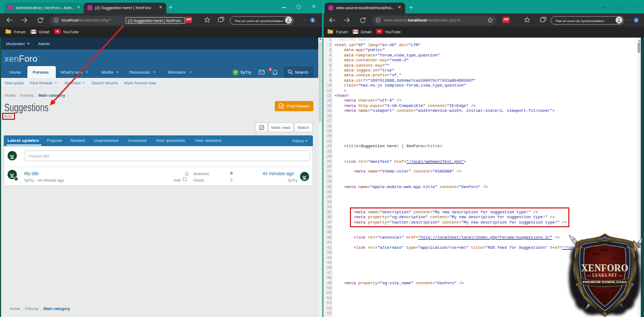  I want to click on svg-text: — LEAKS.NET —, so click(604, 275).